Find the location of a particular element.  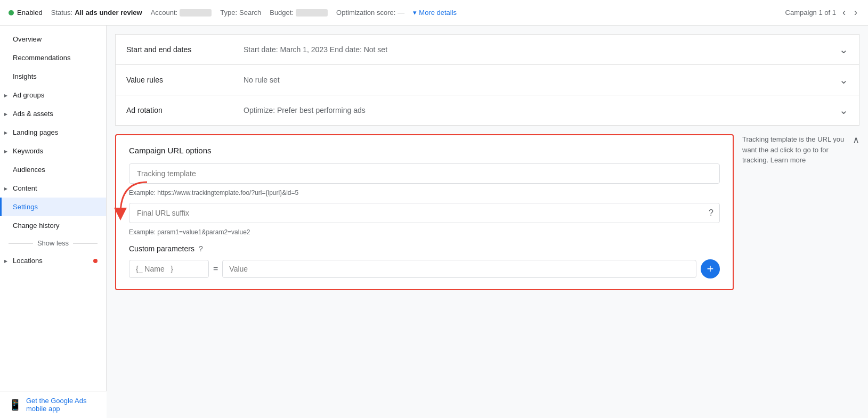

row-ad-rotation: Ad rotation Optimize: Prefer best perfor… is located at coordinates (487, 110).